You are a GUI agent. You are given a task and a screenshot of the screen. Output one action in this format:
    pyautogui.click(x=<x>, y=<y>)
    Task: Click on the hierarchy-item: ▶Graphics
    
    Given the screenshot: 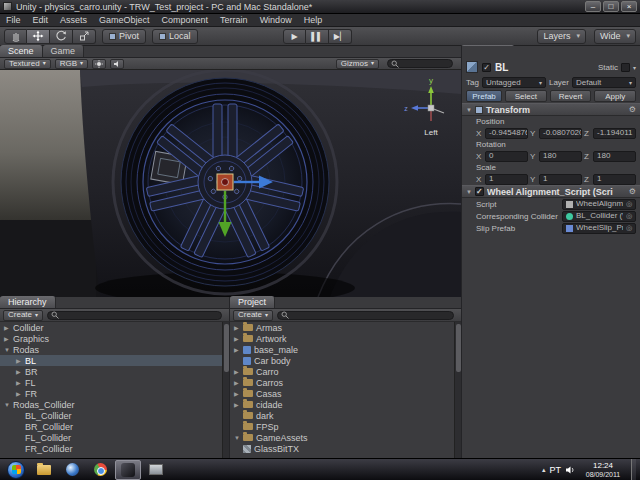 What is the action you would take?
    pyautogui.click(x=114, y=338)
    